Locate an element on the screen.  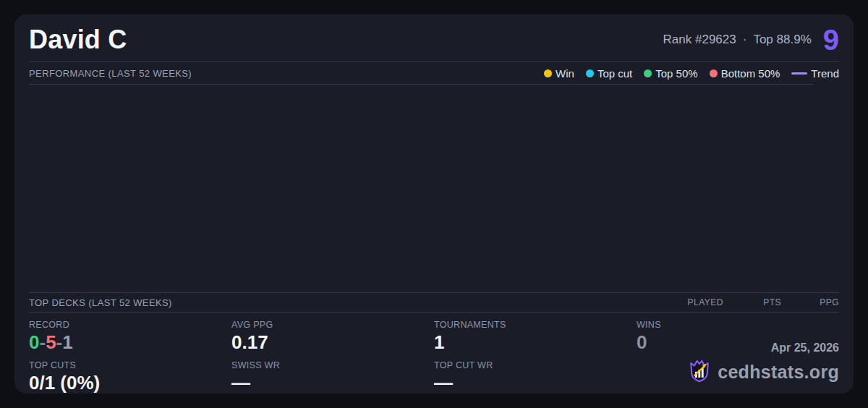
top-percent: Top 88.9% is located at coordinates (782, 40).